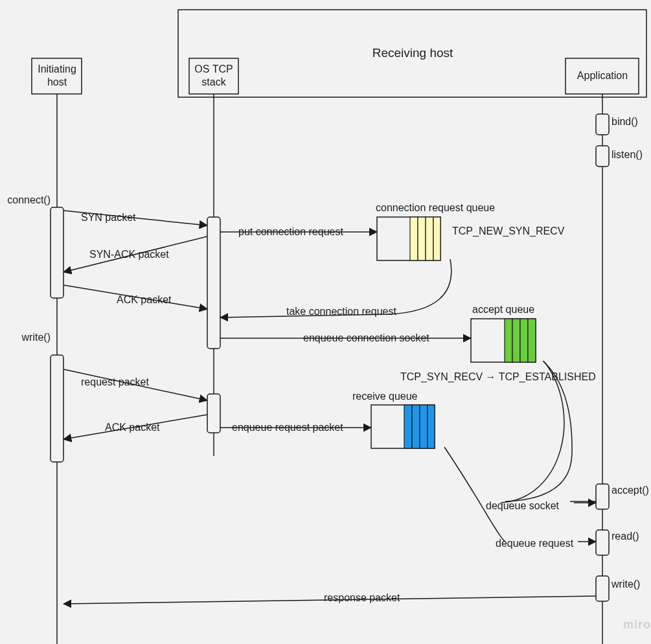 The image size is (651, 644). I want to click on application-label: Application, so click(602, 75).